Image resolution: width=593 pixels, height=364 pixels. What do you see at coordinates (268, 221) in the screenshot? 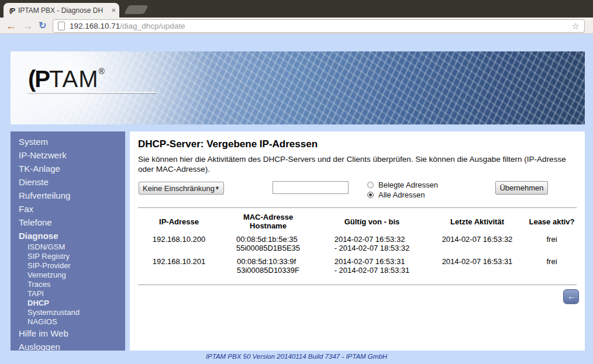
I see `column-header: MAC-AdresseHostname` at bounding box center [268, 221].